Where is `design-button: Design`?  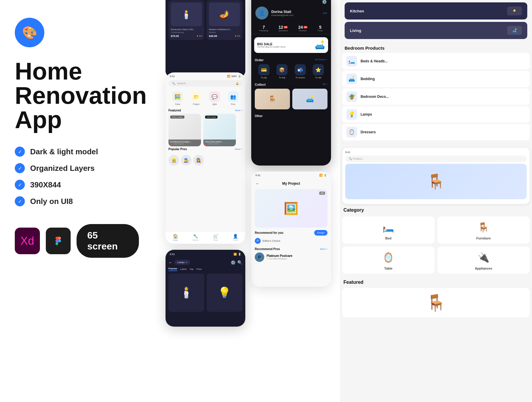
design-button: Design is located at coordinates (321, 233).